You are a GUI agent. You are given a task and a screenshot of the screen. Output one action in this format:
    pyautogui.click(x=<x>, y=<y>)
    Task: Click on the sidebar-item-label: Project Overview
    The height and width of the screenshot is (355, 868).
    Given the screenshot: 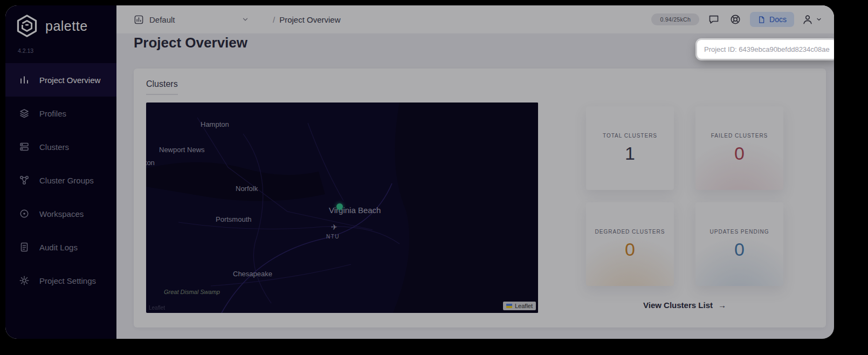 What is the action you would take?
    pyautogui.click(x=70, y=80)
    